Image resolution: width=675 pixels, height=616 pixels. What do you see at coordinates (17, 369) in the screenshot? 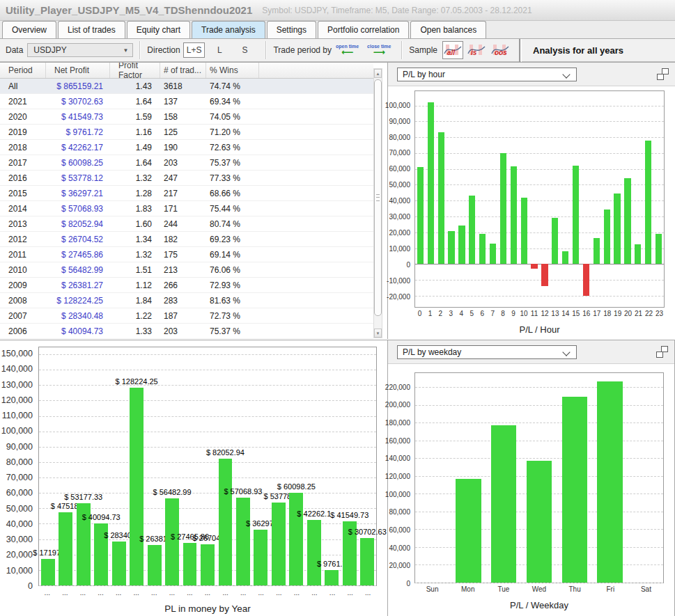
I see `y-tick-label: 140,000` at bounding box center [17, 369].